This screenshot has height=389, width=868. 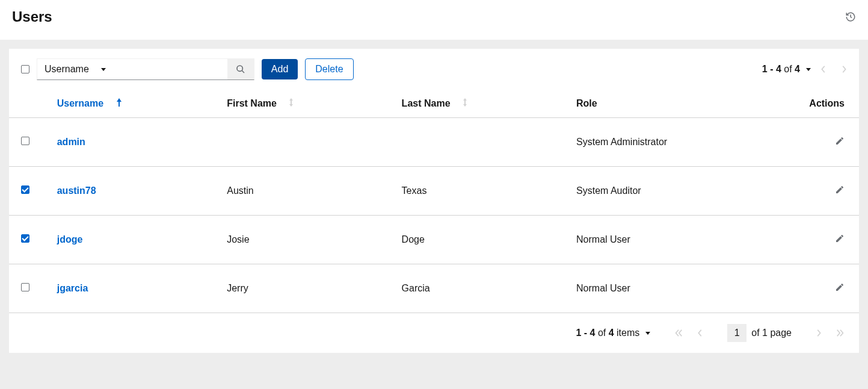 What do you see at coordinates (241, 69) in the screenshot?
I see `search-icon` at bounding box center [241, 69].